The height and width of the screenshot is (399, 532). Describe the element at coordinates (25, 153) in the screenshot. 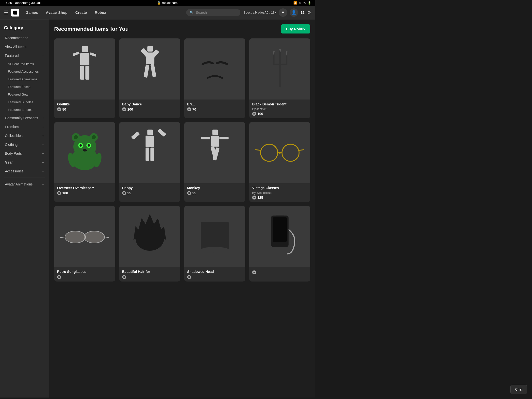

I see `sidebar-item-body-parts: Body Parts +` at that location.